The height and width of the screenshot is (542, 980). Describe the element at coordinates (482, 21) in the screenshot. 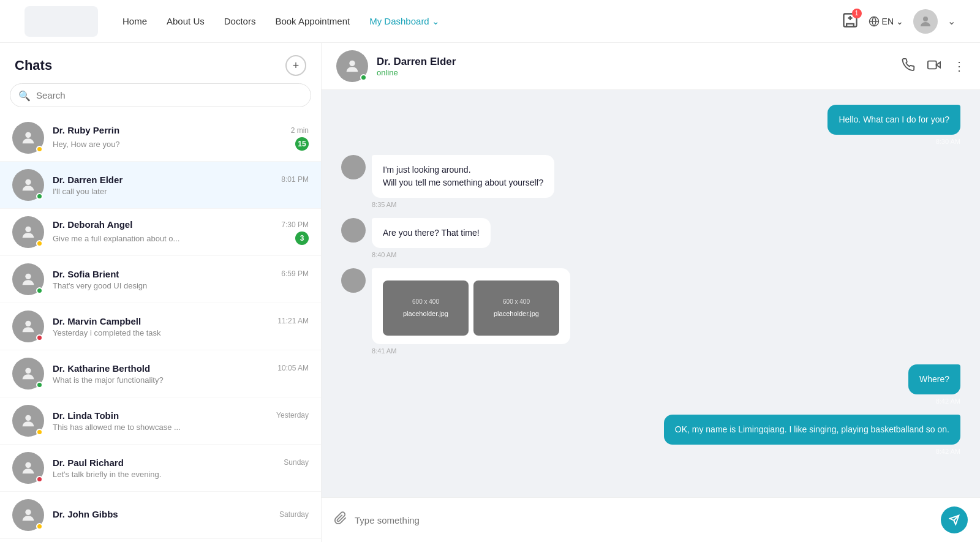

I see `nav-links: Home About Us Doctors Book Appointment M…` at that location.